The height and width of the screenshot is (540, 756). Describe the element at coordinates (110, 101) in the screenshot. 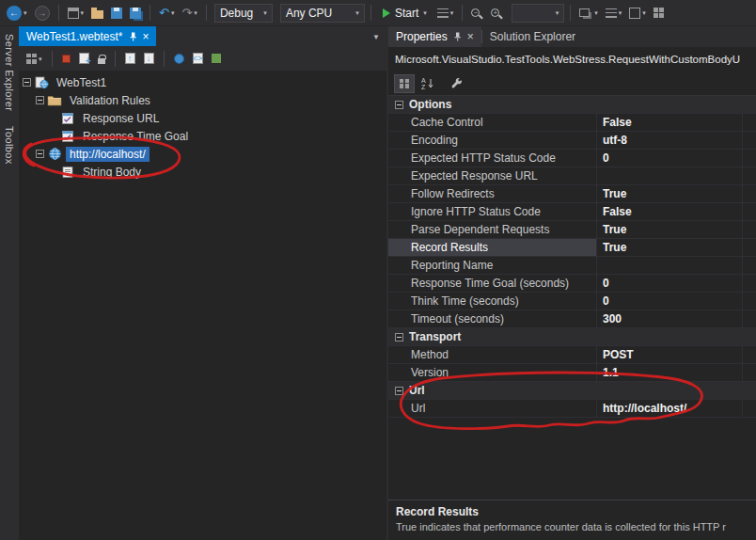

I see `tree-item-label: Validation Rules` at that location.